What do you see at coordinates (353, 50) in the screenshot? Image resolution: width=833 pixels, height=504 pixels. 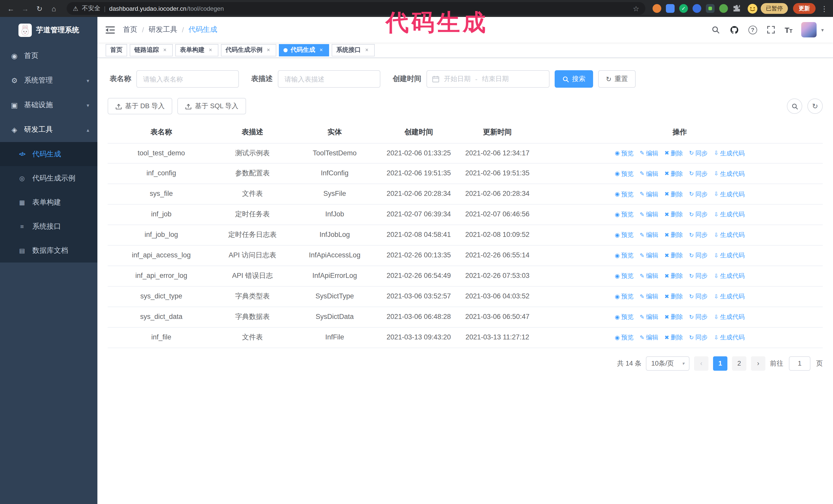 I see `tab-system-api: 系统接口×` at bounding box center [353, 50].